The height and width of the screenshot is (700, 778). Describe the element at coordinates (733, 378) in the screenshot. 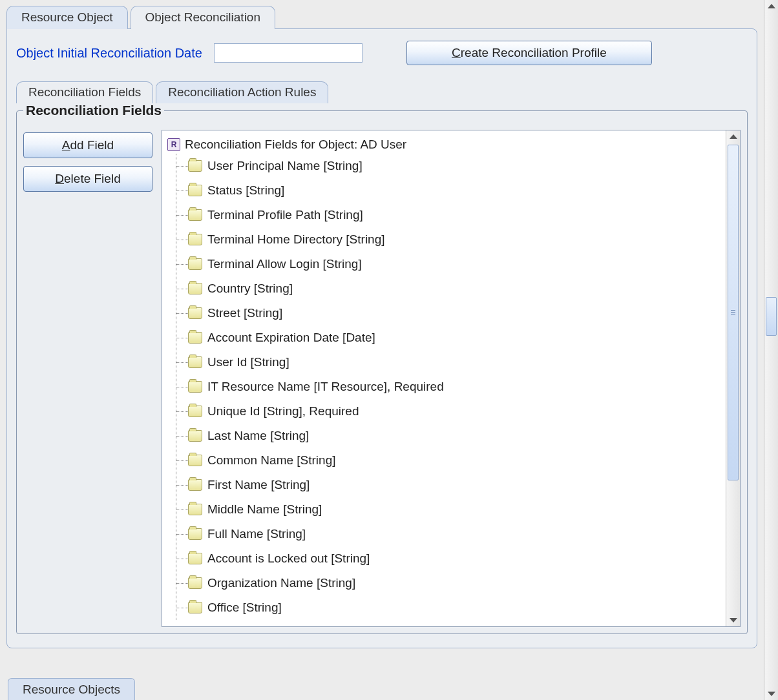

I see `tree-vertical-scrollbar` at that location.